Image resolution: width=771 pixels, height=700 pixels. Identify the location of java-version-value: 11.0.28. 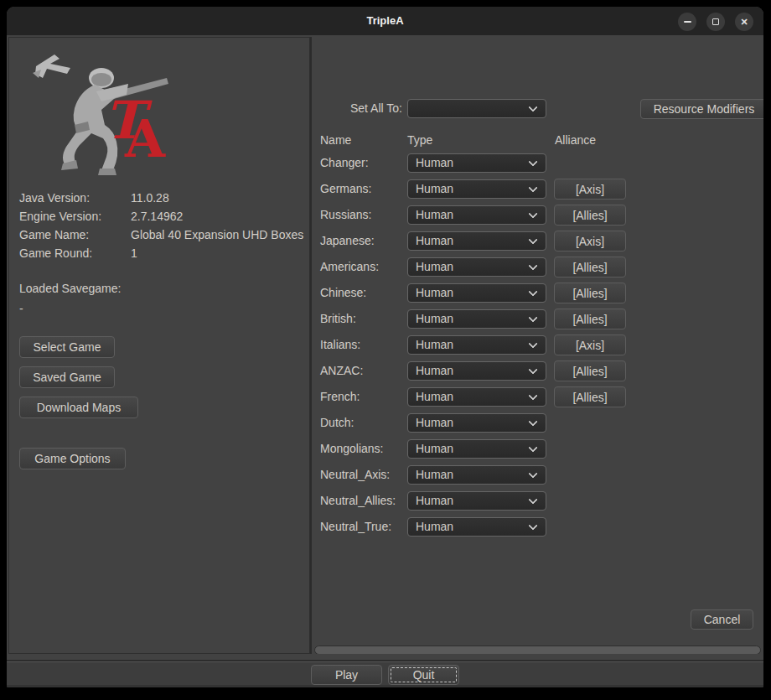
(150, 198).